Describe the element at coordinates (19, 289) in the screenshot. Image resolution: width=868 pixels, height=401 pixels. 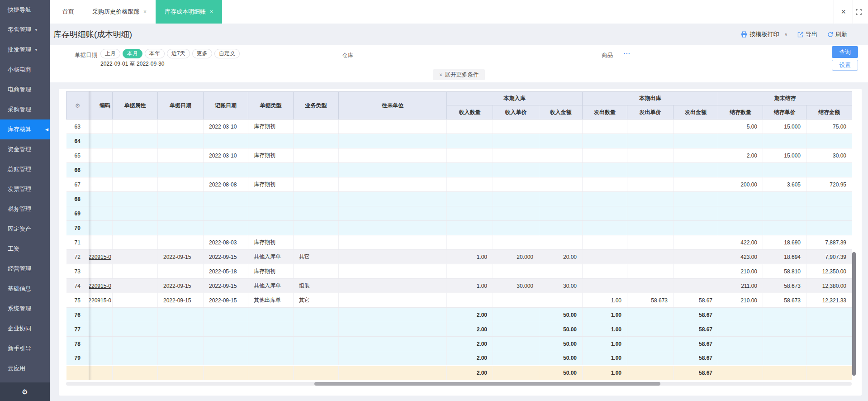
I see `sidebar-item-label: 基础信息` at that location.